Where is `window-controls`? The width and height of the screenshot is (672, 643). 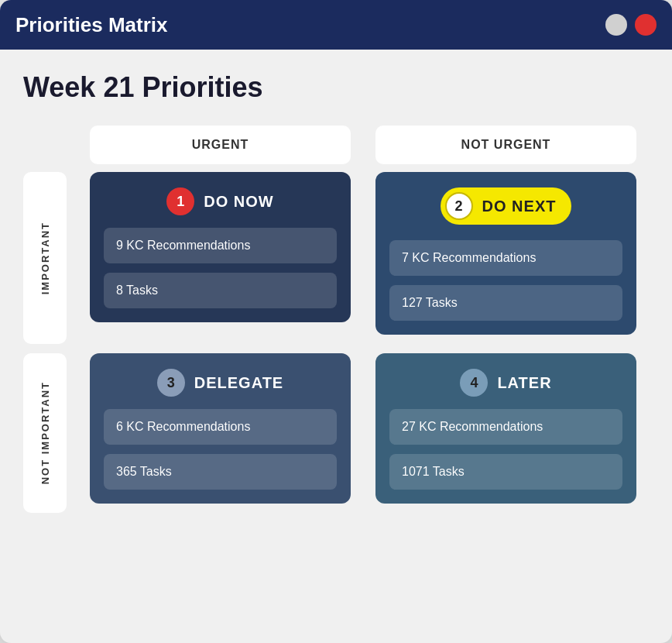 window-controls is located at coordinates (631, 25).